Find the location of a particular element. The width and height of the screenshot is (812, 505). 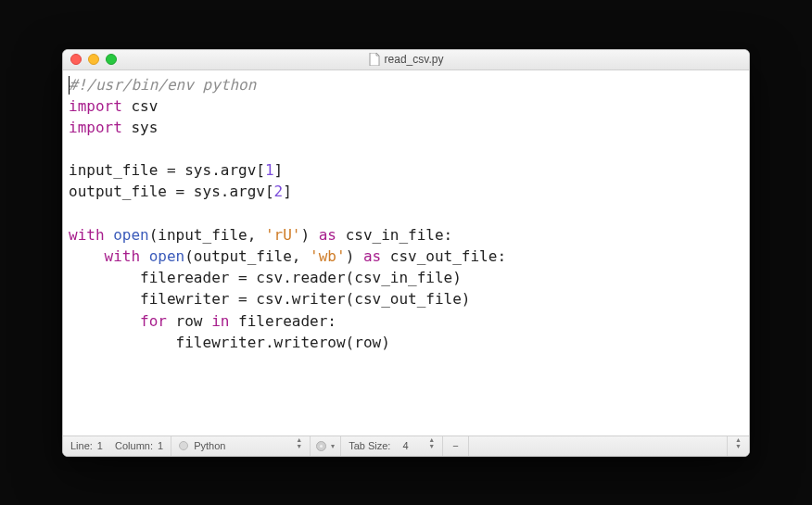

column-number: 1 is located at coordinates (160, 446).